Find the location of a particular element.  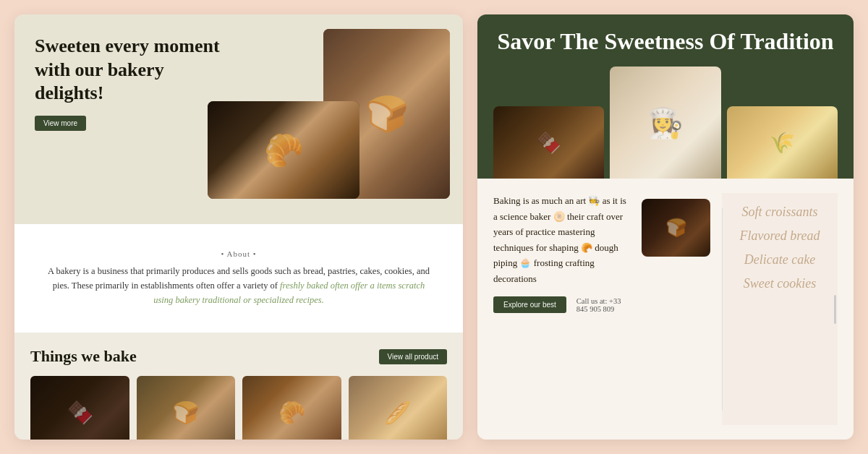

bake-section-title: Things we bake is located at coordinates (84, 356).